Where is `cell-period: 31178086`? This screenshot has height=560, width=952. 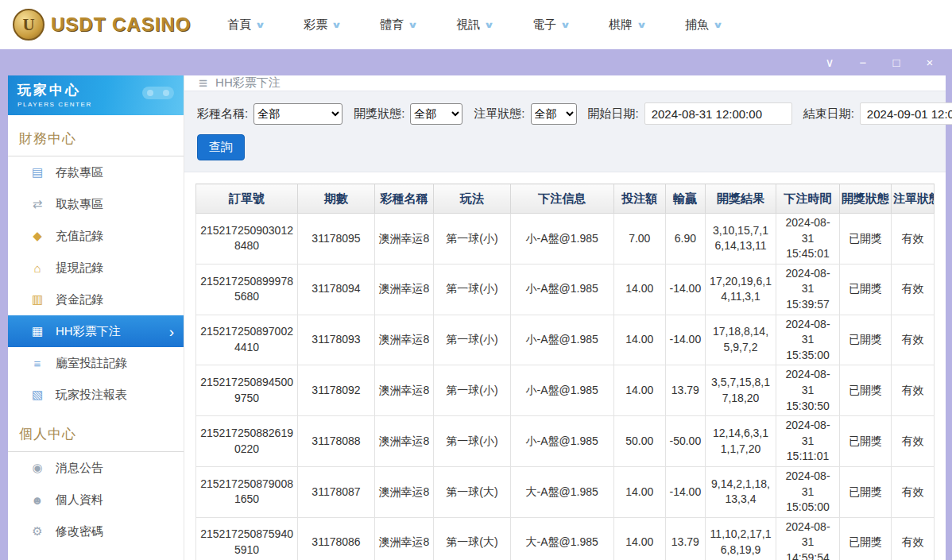 cell-period: 31178086 is located at coordinates (337, 539).